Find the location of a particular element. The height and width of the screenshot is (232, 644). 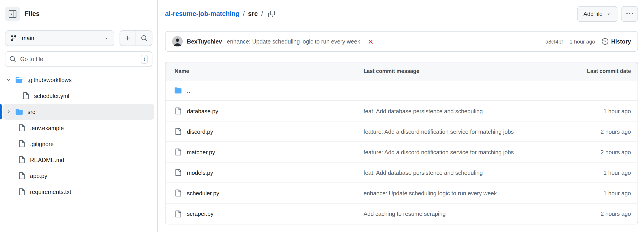

commit-author-link: BexTuychiev is located at coordinates (204, 41).